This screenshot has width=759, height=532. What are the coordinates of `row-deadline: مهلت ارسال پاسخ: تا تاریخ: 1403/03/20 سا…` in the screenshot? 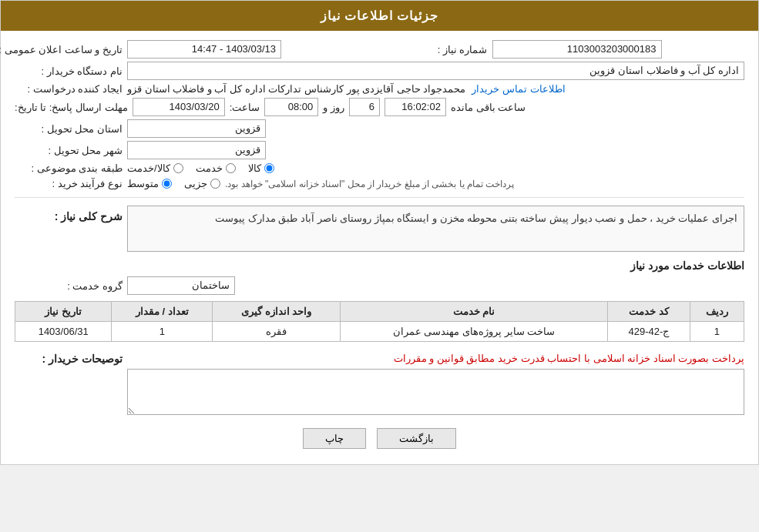 It's located at (379, 107).